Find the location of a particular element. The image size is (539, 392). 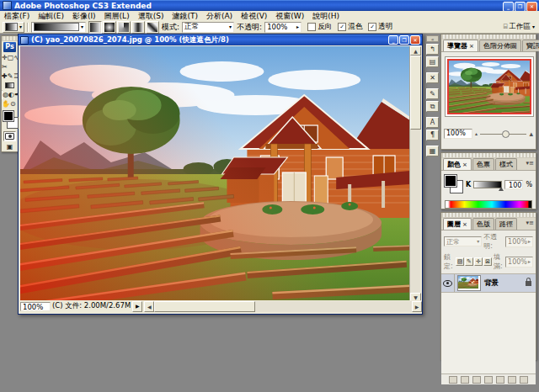

zoom-in-icon: ▴ is located at coordinates (531, 134).